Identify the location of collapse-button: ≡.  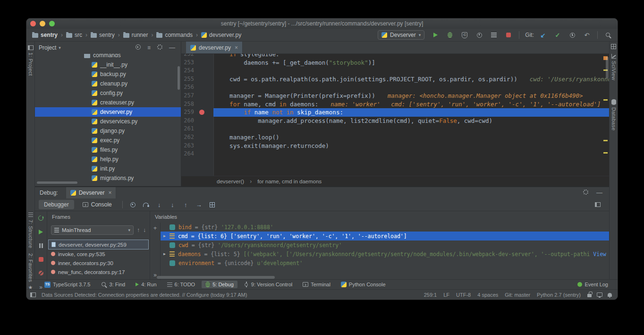
(149, 48).